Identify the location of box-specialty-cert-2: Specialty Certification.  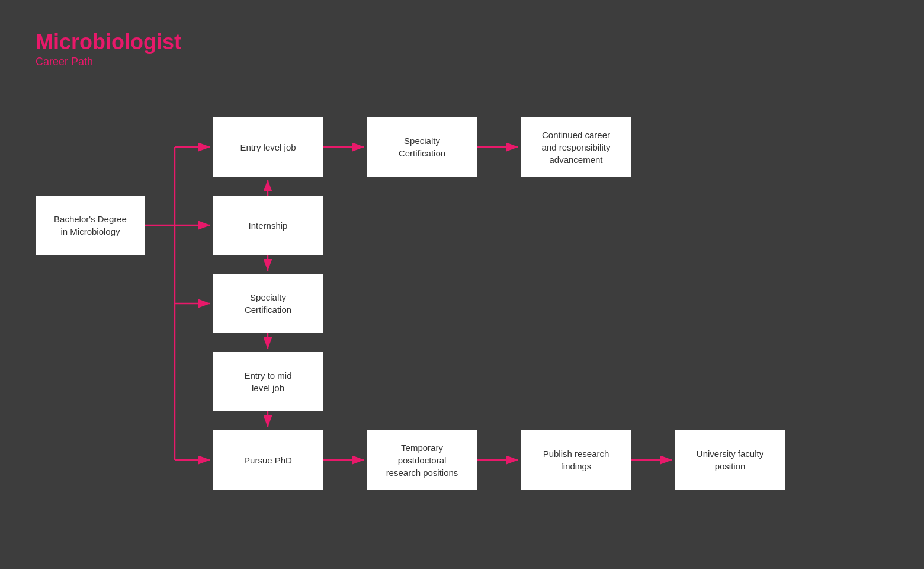
(422, 147).